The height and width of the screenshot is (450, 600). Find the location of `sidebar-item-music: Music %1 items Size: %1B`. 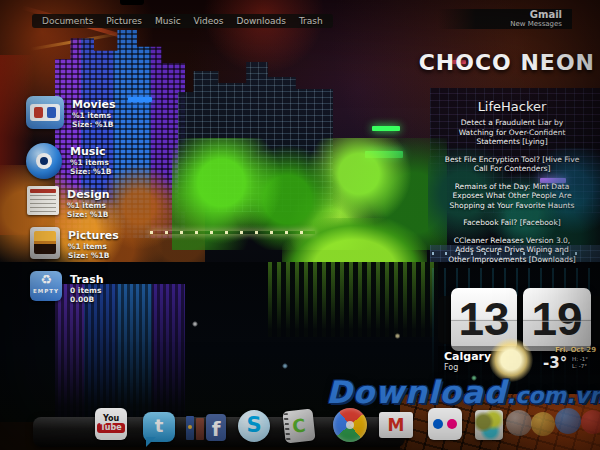

sidebar-item-music: Music %1 items Size: %1B is located at coordinates (68, 161).